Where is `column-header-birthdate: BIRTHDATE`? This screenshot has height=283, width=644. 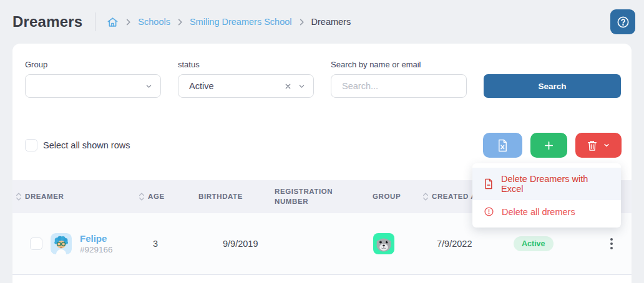
column-header-birthdate: BIRTHDATE is located at coordinates (225, 197).